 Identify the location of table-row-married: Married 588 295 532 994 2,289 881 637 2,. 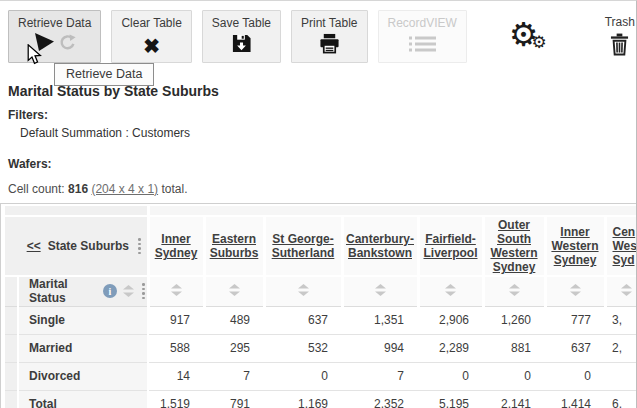
(321, 348).